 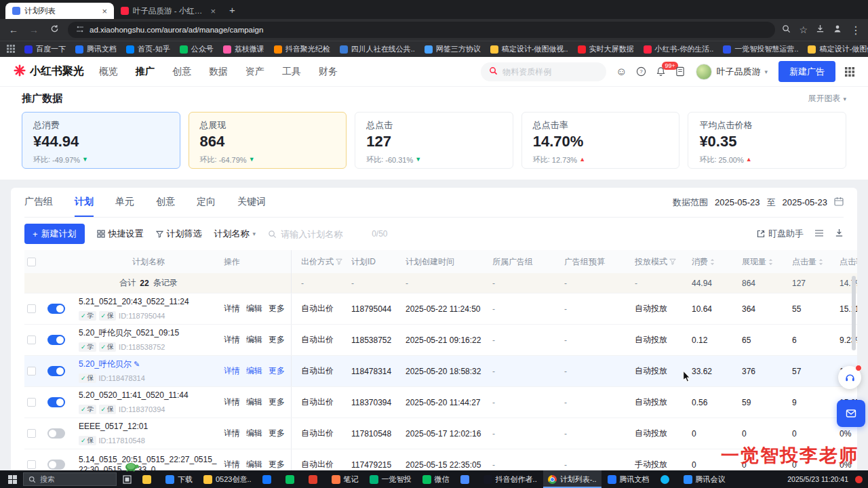 What do you see at coordinates (292, 72) in the screenshot?
I see `nav-tools: 工具` at bounding box center [292, 72].